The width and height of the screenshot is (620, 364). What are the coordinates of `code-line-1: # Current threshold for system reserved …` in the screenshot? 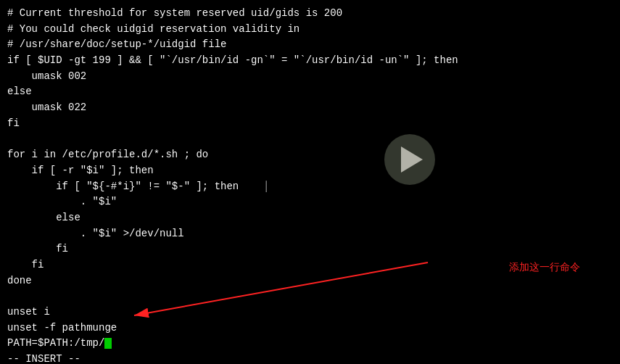 It's located at (310, 14).